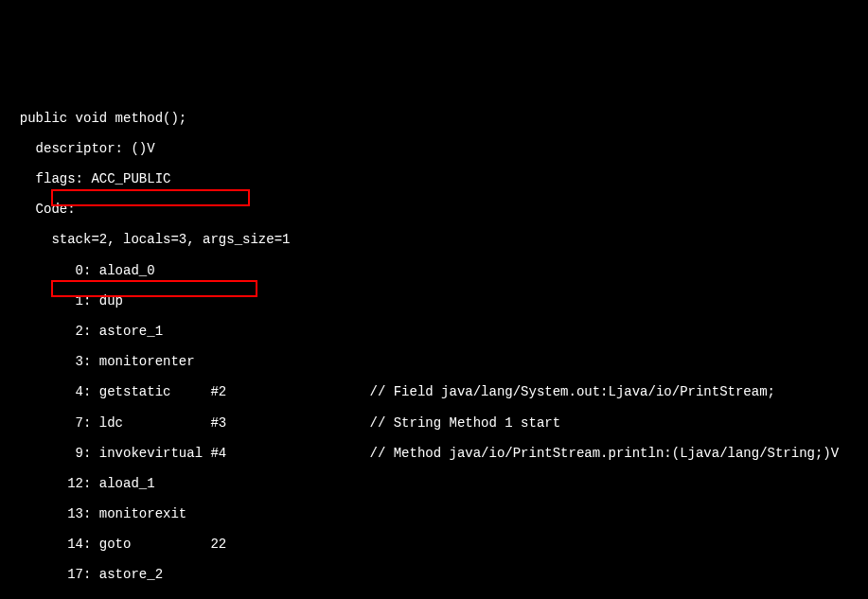 The width and height of the screenshot is (868, 599). I want to click on instruction-4-comment: // Field java/lang/System.out:Ljava/io/P…, so click(501, 392).